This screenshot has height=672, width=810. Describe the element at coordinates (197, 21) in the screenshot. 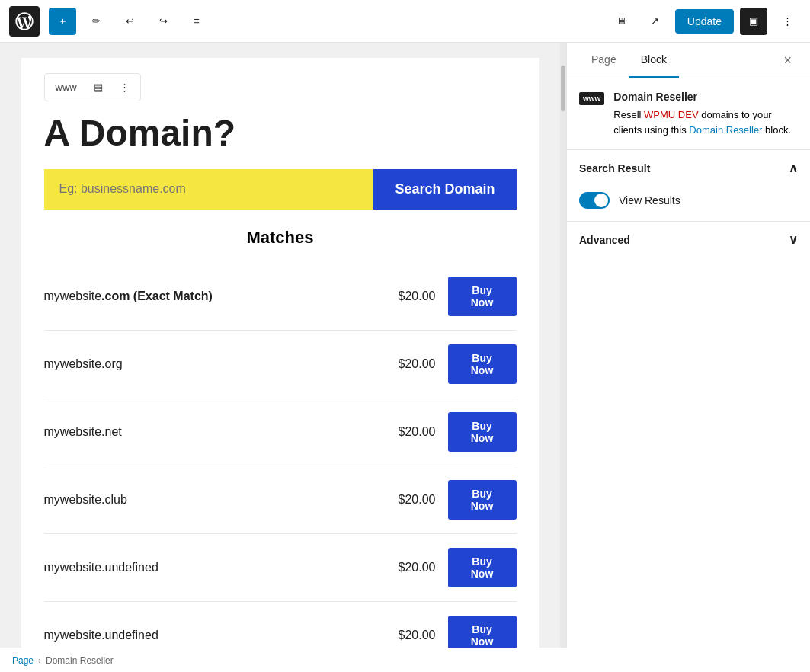

I see `list-view-button: ≡` at that location.